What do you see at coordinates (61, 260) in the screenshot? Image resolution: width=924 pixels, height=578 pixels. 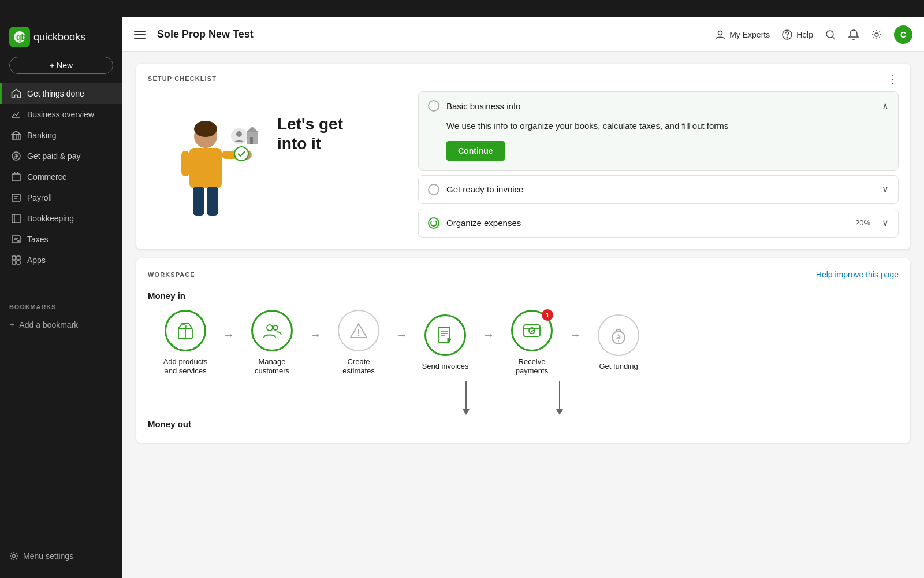 I see `sidebar-item-apps: Apps` at bounding box center [61, 260].